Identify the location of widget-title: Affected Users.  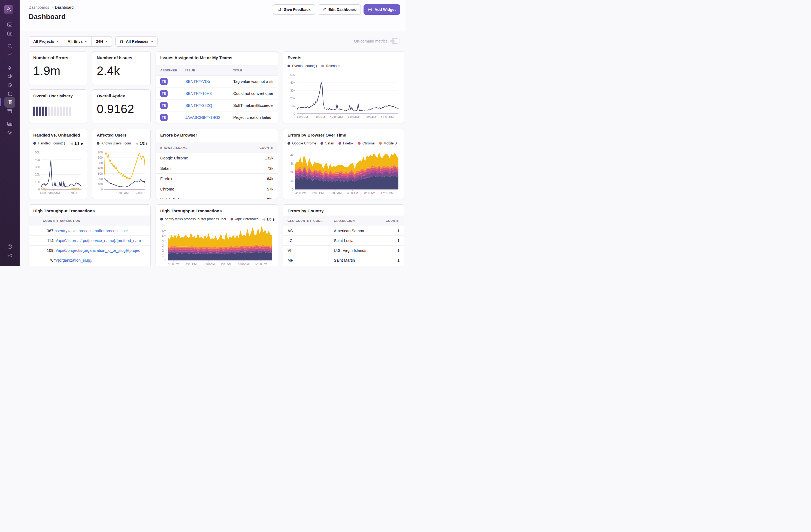
(112, 135).